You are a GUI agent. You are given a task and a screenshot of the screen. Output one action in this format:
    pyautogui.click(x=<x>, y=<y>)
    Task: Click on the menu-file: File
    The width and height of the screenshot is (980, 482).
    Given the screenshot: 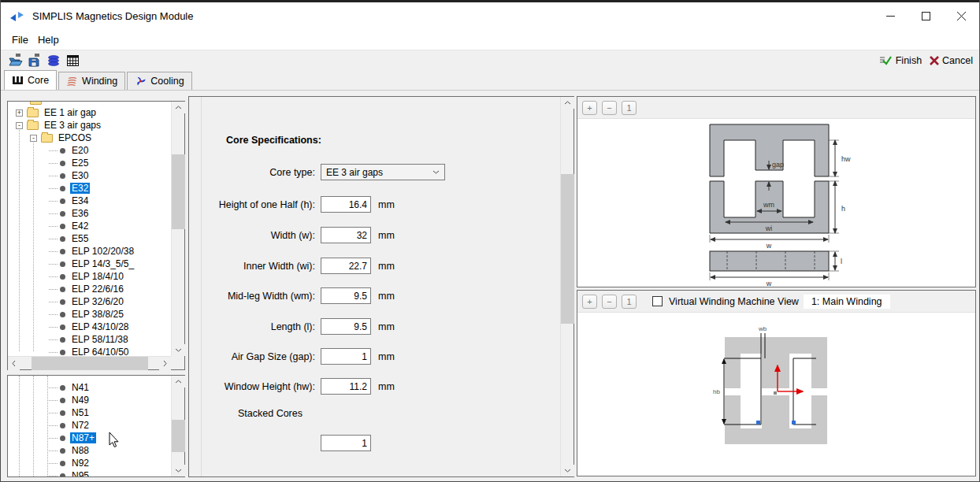 What is the action you would take?
    pyautogui.click(x=20, y=39)
    